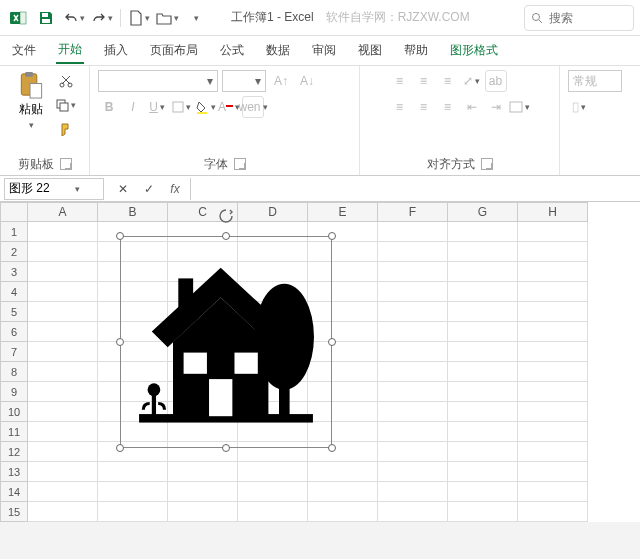 Image resolution: width=640 pixels, height=559 pixels. I want to click on name-box: ▾, so click(54, 189).